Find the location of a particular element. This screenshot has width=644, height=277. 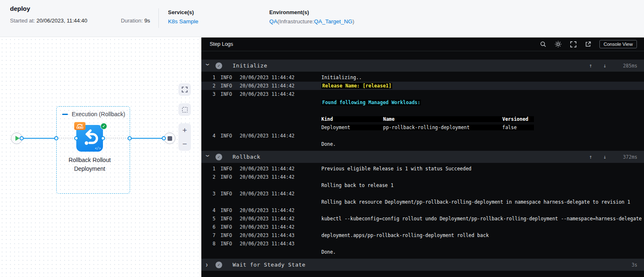

log-message: Release Name: [release1] is located at coordinates (357, 86).